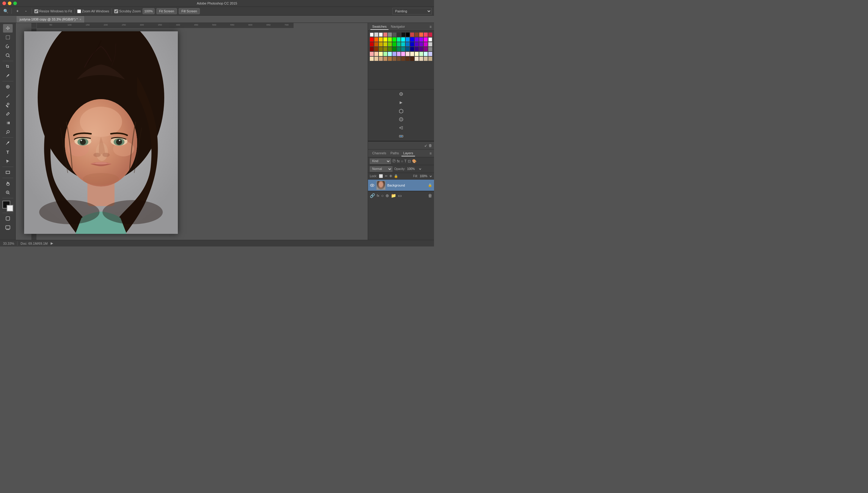 The image size is (868, 493). What do you see at coordinates (398, 27) in the screenshot?
I see `navigator-tab: Navigator` at bounding box center [398, 27].